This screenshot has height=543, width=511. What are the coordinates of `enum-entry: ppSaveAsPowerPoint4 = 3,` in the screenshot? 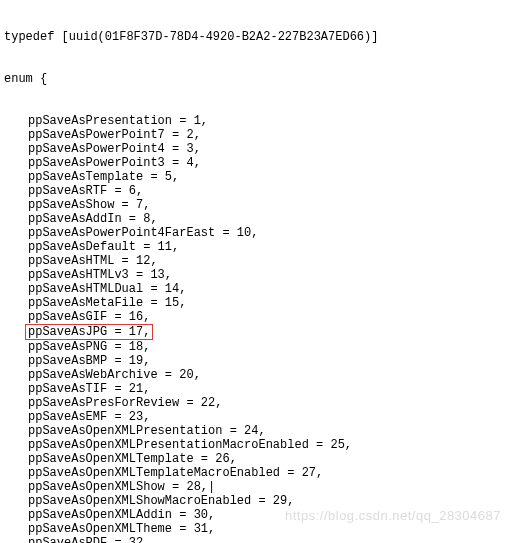 It's located at (258, 149).